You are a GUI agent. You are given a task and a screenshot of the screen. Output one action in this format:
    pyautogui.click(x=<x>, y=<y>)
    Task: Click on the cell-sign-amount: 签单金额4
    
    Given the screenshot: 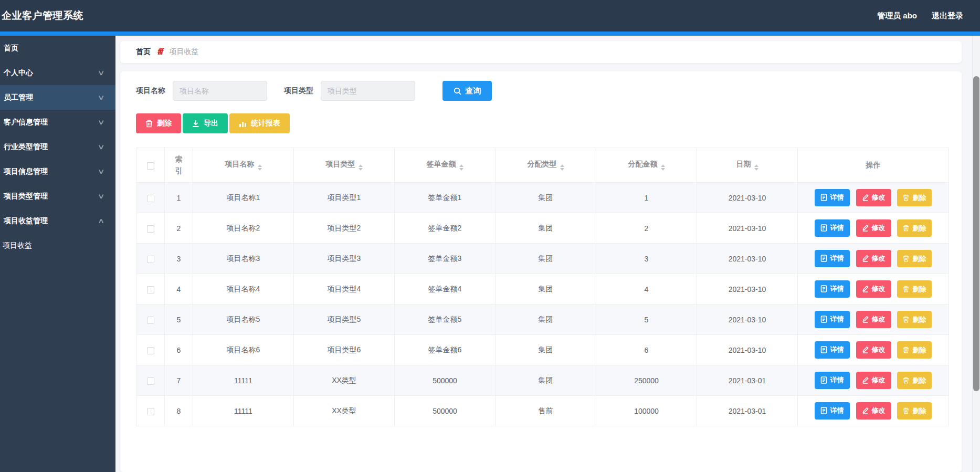 What is the action you would take?
    pyautogui.click(x=445, y=289)
    